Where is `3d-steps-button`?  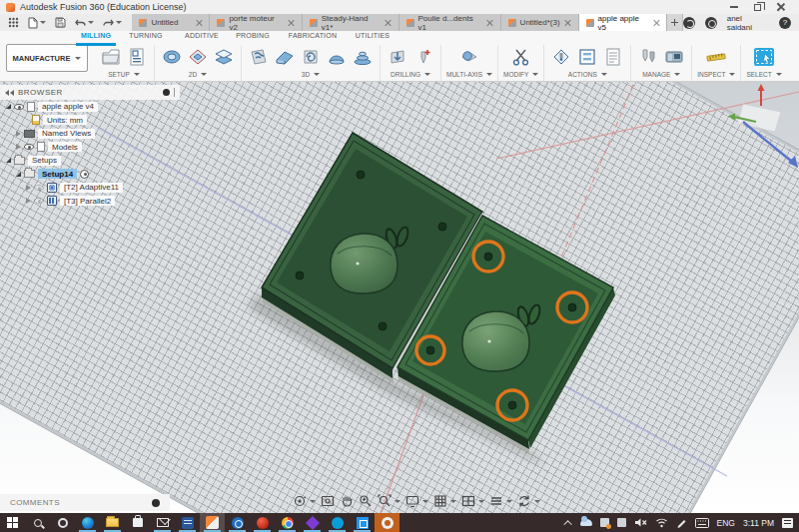 3d-steps-button is located at coordinates (363, 57).